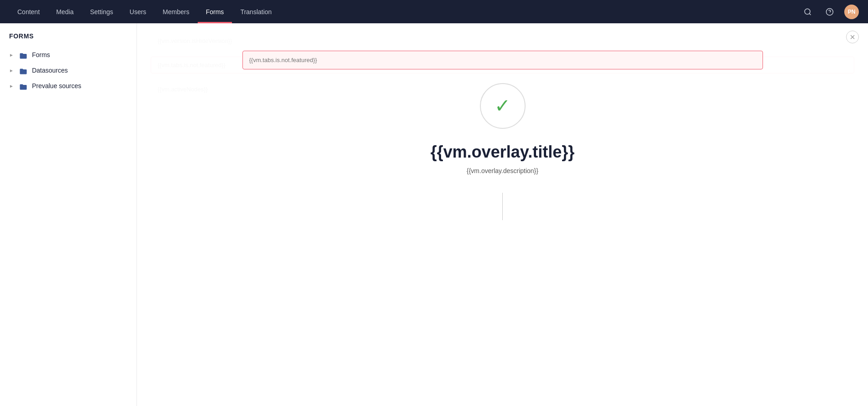 This screenshot has width=868, height=406. Describe the element at coordinates (502, 171) in the screenshot. I see `overlay-description: {{vm.overlay.description}}` at that location.